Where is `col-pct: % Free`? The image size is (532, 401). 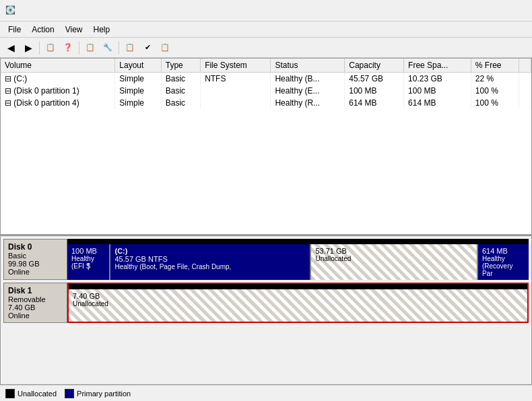
col-pct: % Free is located at coordinates (494, 66).